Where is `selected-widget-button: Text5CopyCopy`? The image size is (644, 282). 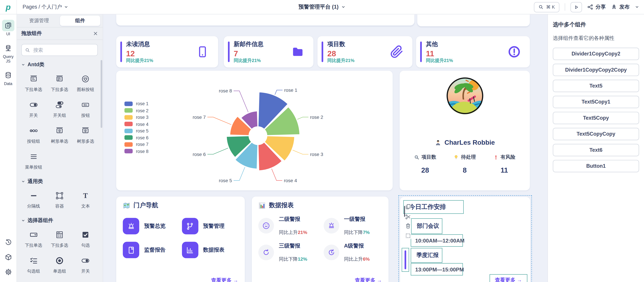
selected-widget-button: Text5CopyCopy is located at coordinates (596, 134).